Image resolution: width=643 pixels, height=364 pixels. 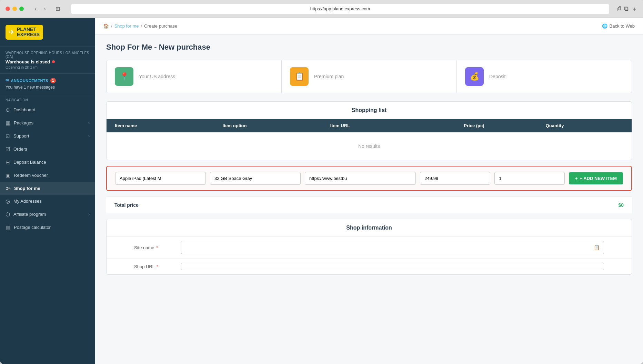 I want to click on url-bar, so click(x=340, y=9).